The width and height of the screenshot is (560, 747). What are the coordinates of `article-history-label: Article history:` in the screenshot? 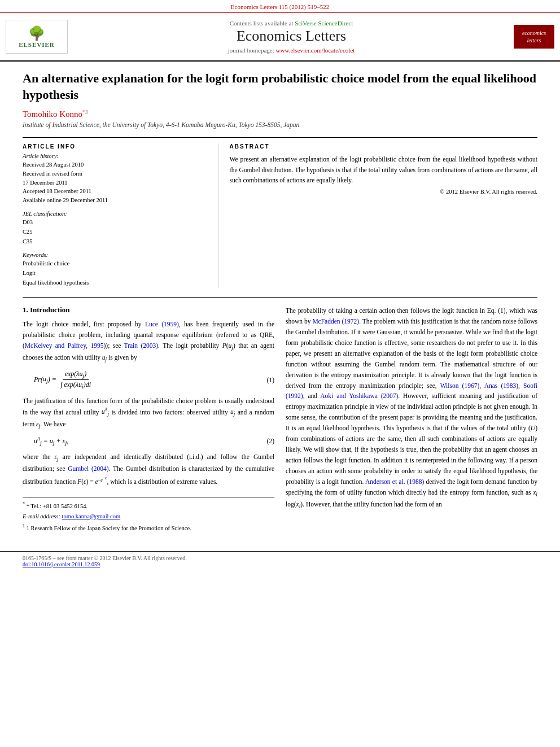 It's located at (115, 156).